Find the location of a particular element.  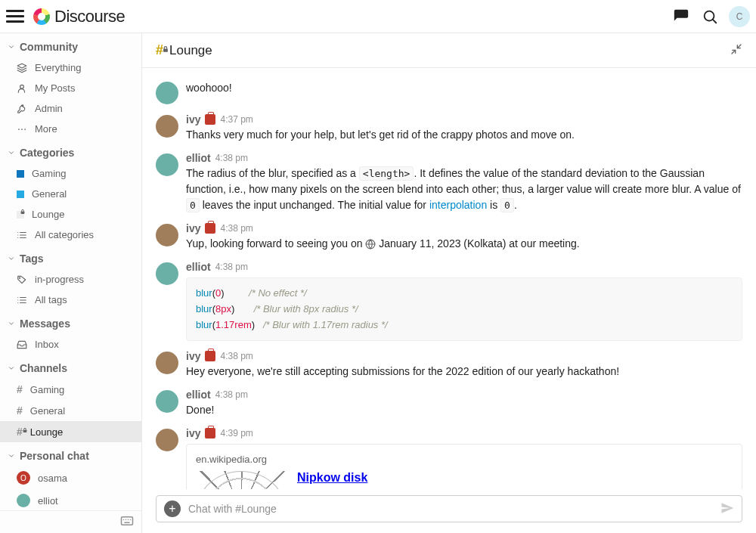

sidebar-category-gaming: Gaming is located at coordinates (71, 174).